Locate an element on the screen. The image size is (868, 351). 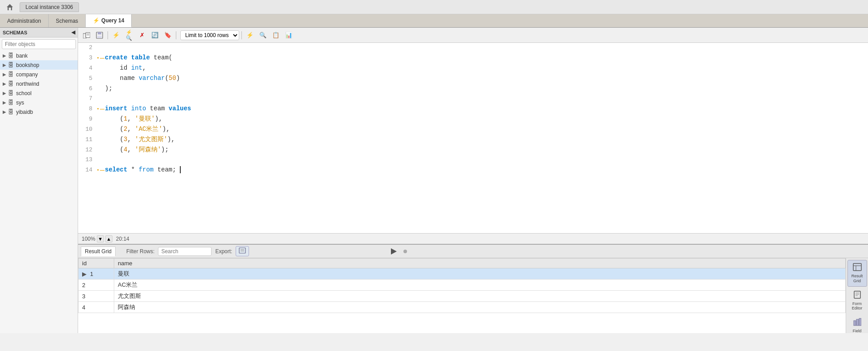
code-line-12: 12 (4, '阿森纳'); is located at coordinates (473, 150).